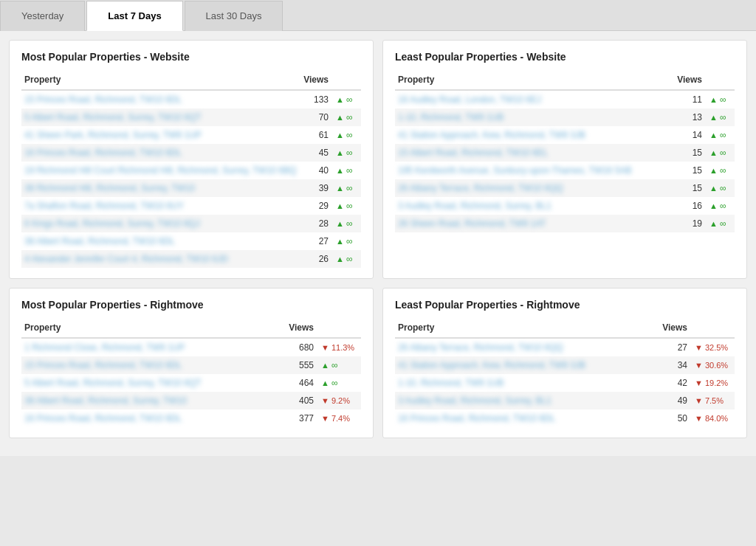 This screenshot has width=756, height=546. What do you see at coordinates (670, 383) in the screenshot?
I see `views-cell: 42` at bounding box center [670, 383].